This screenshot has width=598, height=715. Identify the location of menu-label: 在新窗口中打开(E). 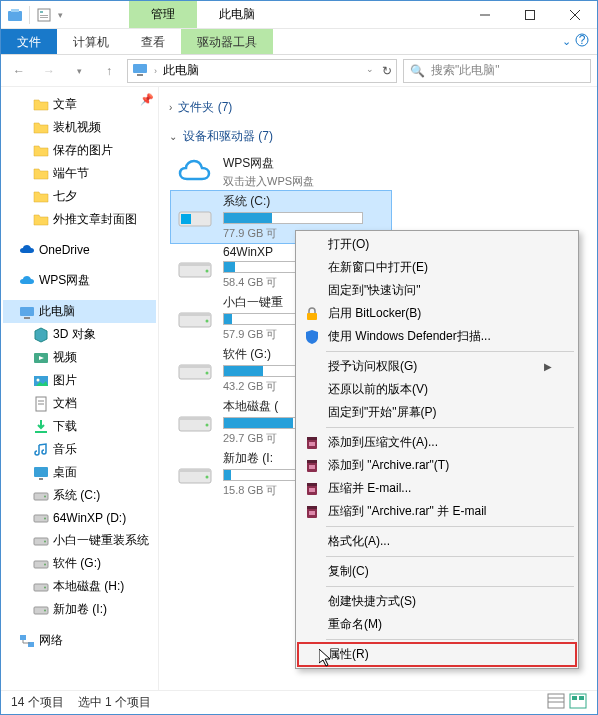
(378, 268).